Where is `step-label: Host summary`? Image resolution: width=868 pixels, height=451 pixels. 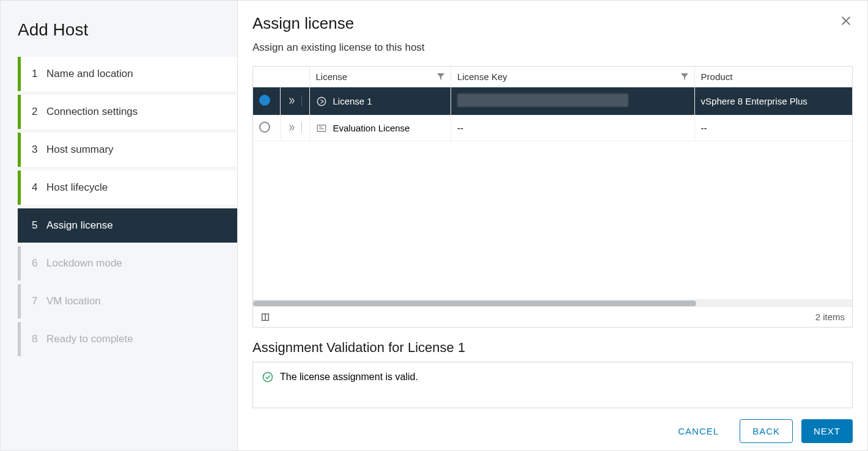 step-label: Host summary is located at coordinates (80, 150).